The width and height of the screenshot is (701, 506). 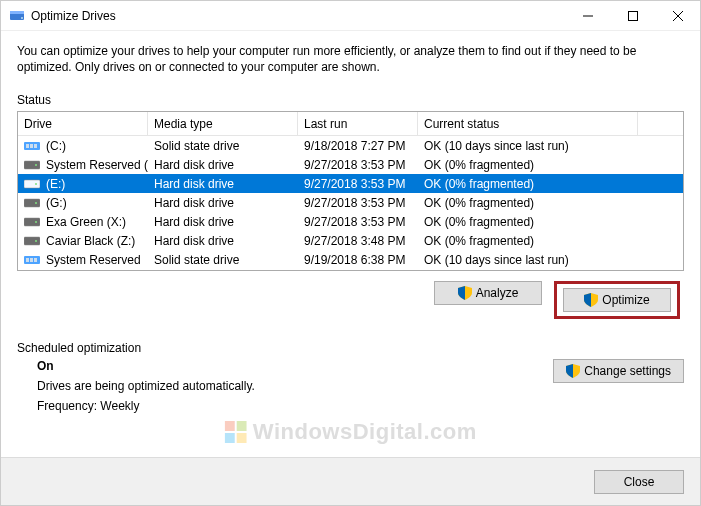 What do you see at coordinates (350, 146) in the screenshot?
I see `table-row: (C:)Solid state drive9/18/2018 7:27 PMOK…` at bounding box center [350, 146].